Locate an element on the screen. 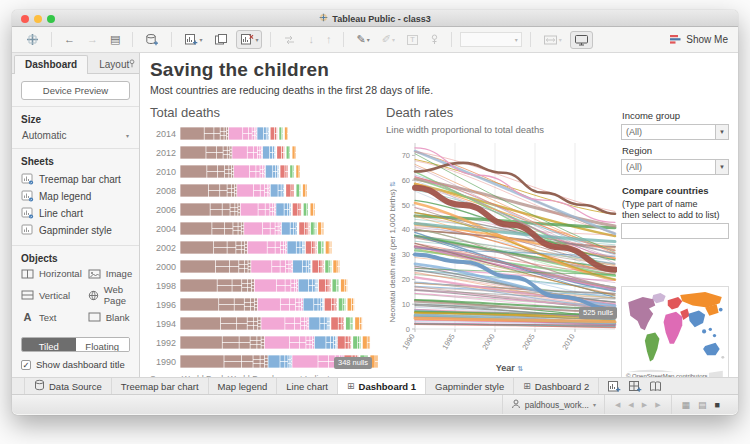 The width and height of the screenshot is (750, 444). income-group-select: (All) ▼ is located at coordinates (675, 132).